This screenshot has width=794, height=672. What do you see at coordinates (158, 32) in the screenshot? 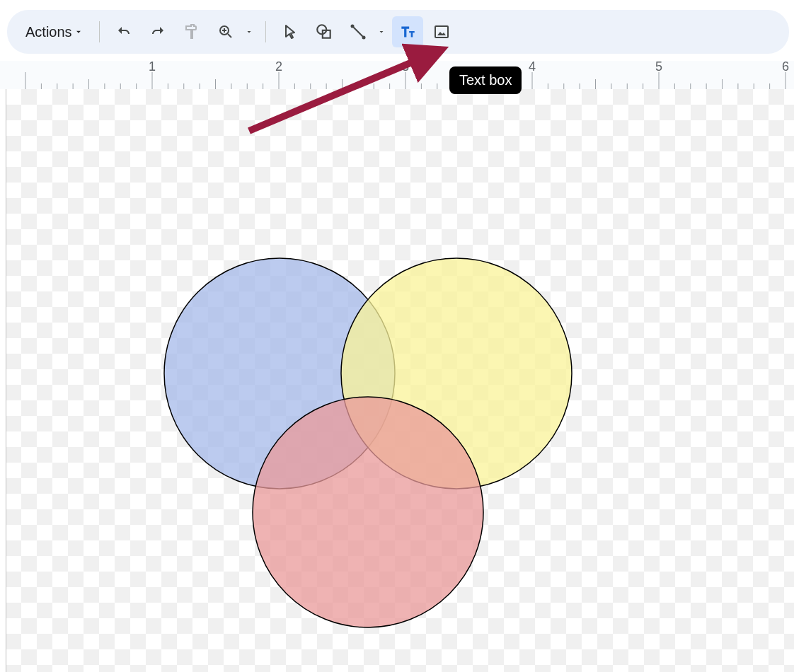
I see `redo-icon` at bounding box center [158, 32].